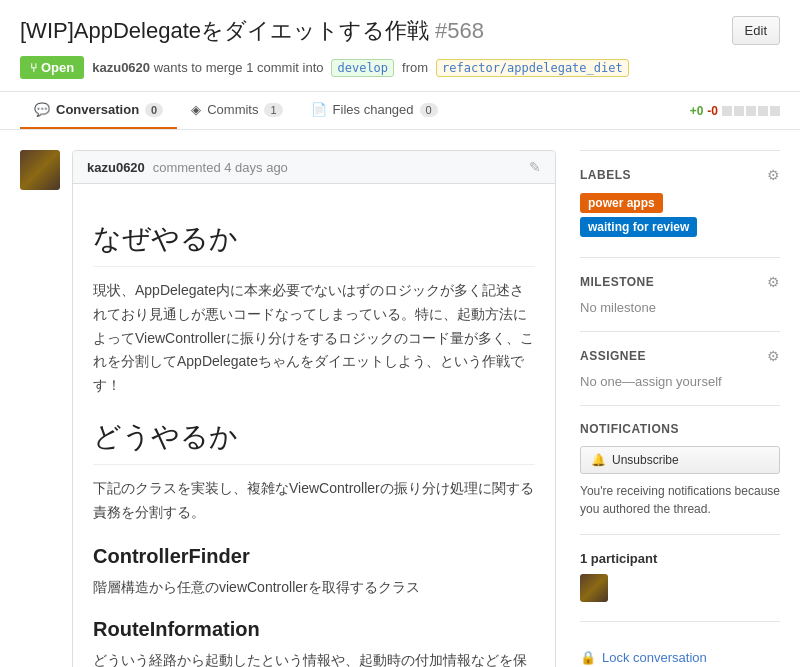 Image resolution: width=800 pixels, height=667 pixels. What do you see at coordinates (598, 460) in the screenshot?
I see `bell-icon: 🔔` at bounding box center [598, 460].